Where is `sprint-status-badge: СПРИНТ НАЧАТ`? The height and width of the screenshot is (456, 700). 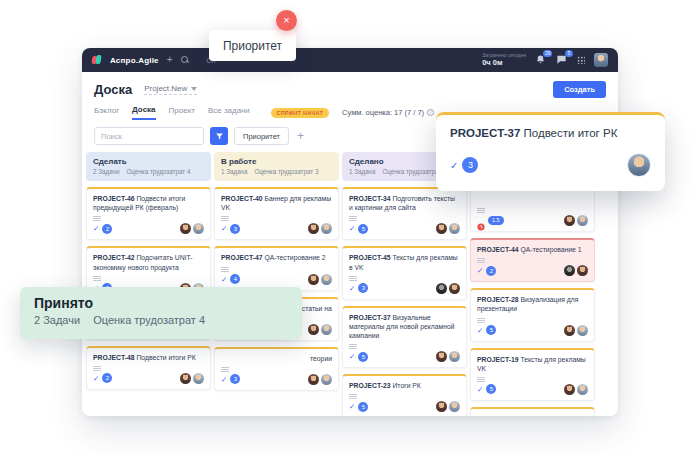
sprint-status-badge: СПРИНТ НАЧАТ is located at coordinates (300, 113).